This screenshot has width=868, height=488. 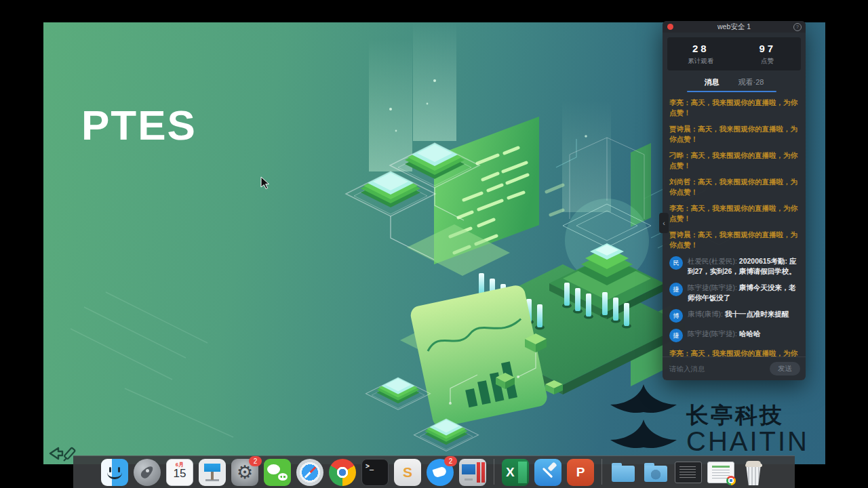 What do you see at coordinates (515, 472) in the screenshot?
I see `dock-icon-excel: X` at bounding box center [515, 472].